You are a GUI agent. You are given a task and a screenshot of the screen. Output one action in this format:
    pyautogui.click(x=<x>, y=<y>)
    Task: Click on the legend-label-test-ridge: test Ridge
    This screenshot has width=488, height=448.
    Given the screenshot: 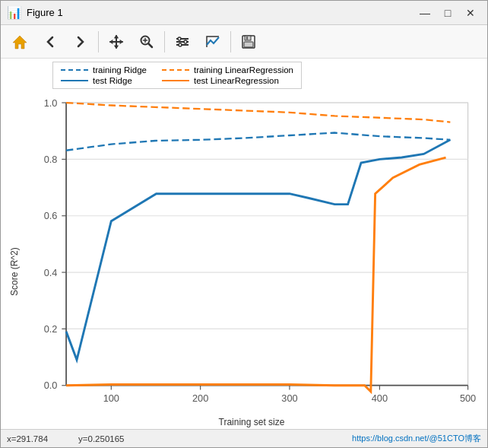 What is the action you would take?
    pyautogui.click(x=112, y=81)
    